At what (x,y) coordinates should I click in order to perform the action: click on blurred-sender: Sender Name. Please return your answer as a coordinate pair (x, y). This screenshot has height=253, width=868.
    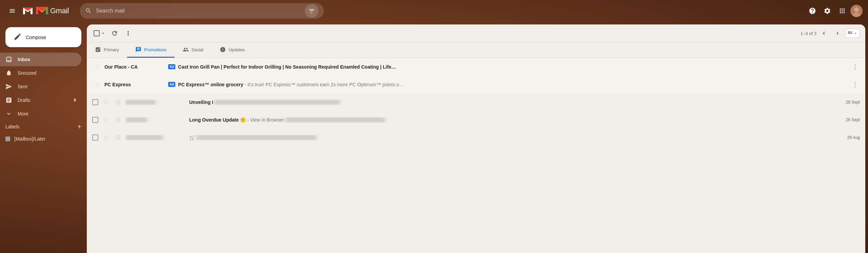
    Looking at the image, I should click on (140, 102).